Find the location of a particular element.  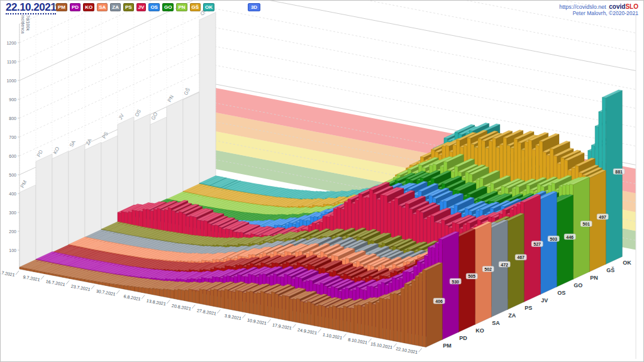

date-tick-label: 24.9.2021 is located at coordinates (308, 331).